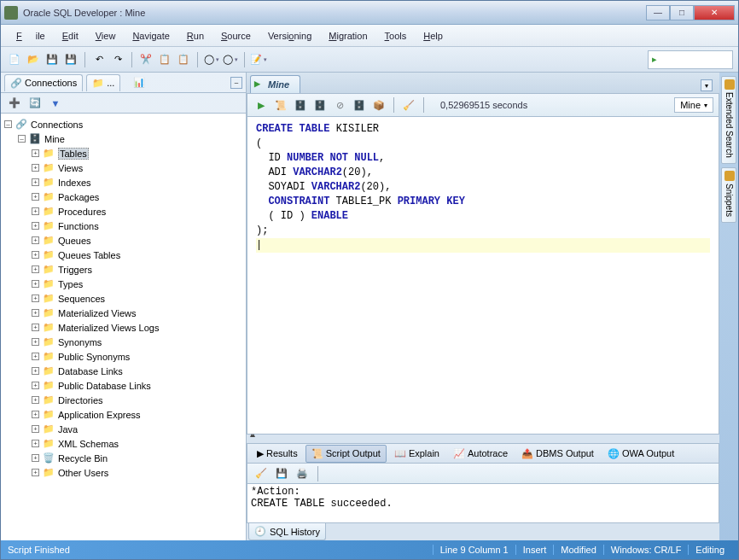  I want to click on tree-node-directories: +📁Directories, so click(123, 400).